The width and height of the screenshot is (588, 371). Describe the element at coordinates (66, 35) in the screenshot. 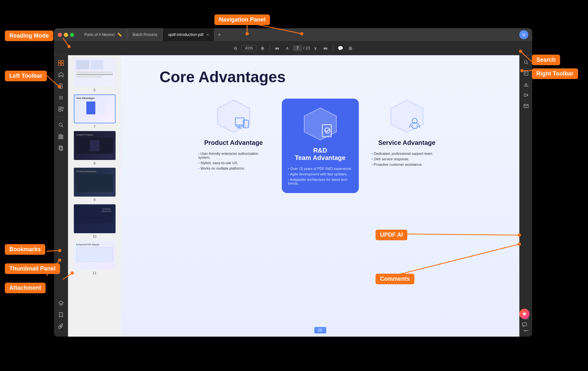

I see `minimize-button` at that location.